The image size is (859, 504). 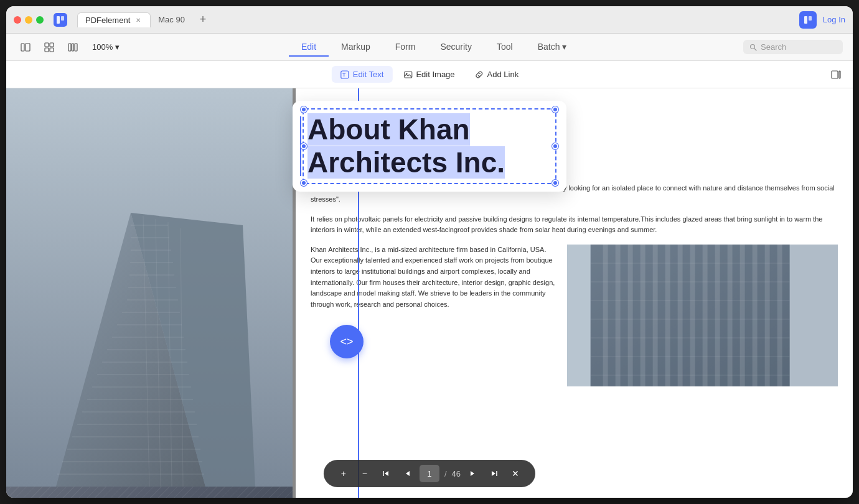 I want to click on handle-mr, so click(x=555, y=146).